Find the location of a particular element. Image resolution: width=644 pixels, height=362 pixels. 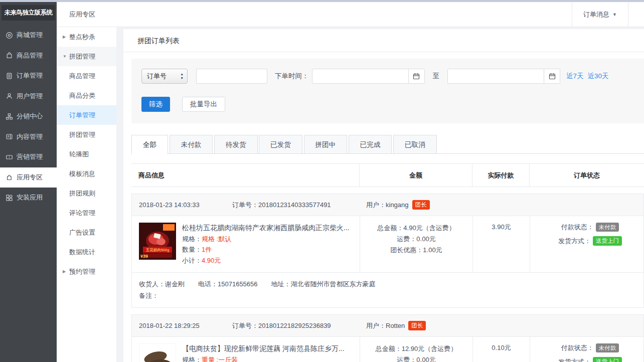

order-row: 2018-01-22 18:29:25 订单号：2018012218292523… is located at coordinates (388, 338).